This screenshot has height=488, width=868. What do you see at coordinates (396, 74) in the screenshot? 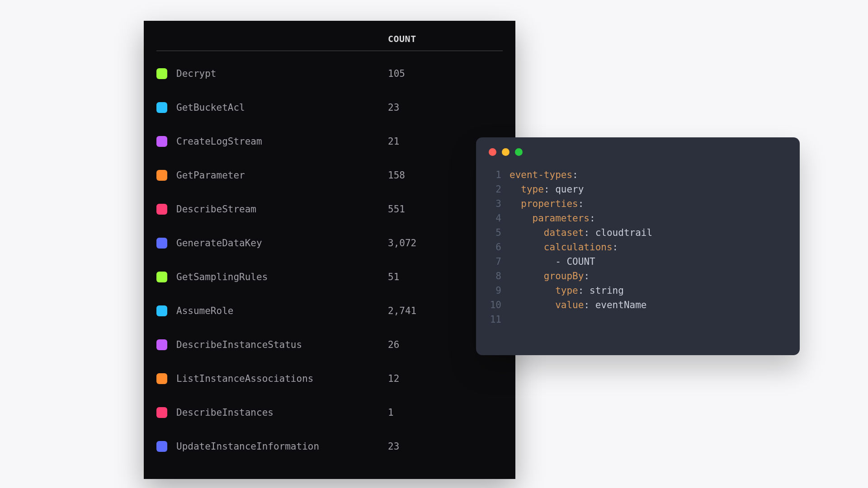
I see `row-count-value: 105` at bounding box center [396, 74].